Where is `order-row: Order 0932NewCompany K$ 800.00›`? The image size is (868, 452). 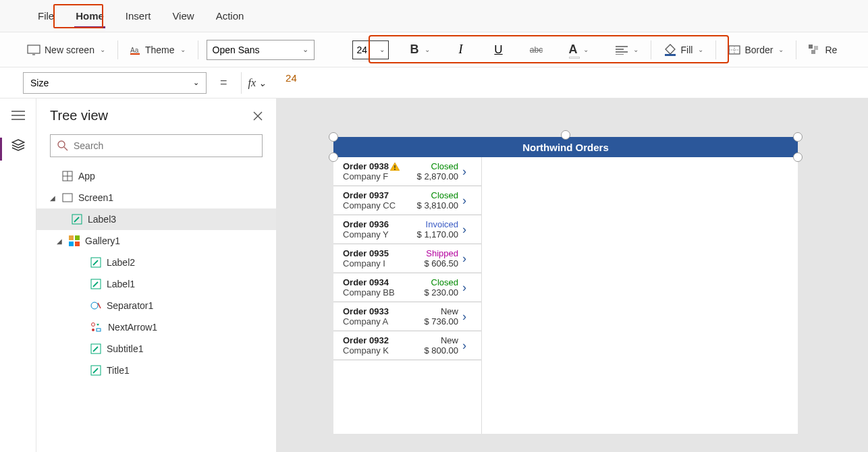
order-row: Order 0932NewCompany K$ 800.00› is located at coordinates (408, 345).